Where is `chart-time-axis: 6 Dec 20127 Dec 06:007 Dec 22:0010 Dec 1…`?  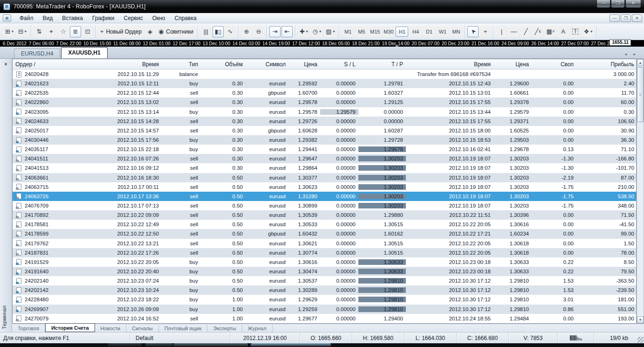 chart-time-axis: 6 Dec 20127 Dec 06:007 Dec 22:0010 Dec 1… is located at coordinates (322, 43).